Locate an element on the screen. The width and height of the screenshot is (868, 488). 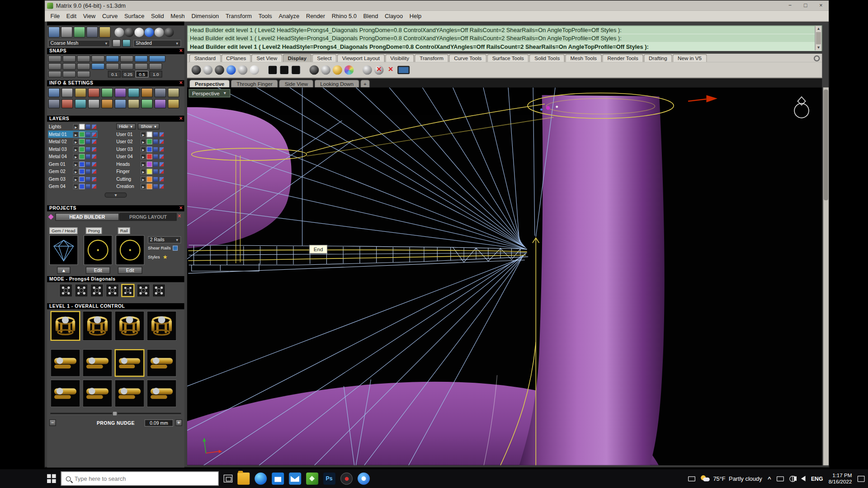
viewport-tab-add: + is located at coordinates (365, 83).